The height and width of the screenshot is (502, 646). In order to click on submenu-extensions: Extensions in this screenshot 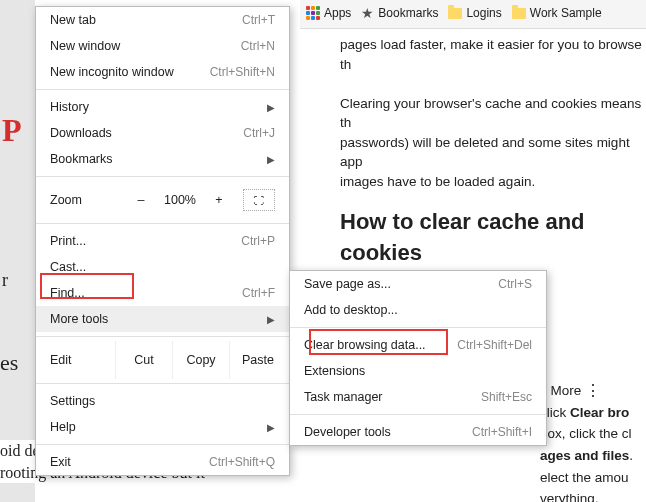, I will do `click(418, 371)`.